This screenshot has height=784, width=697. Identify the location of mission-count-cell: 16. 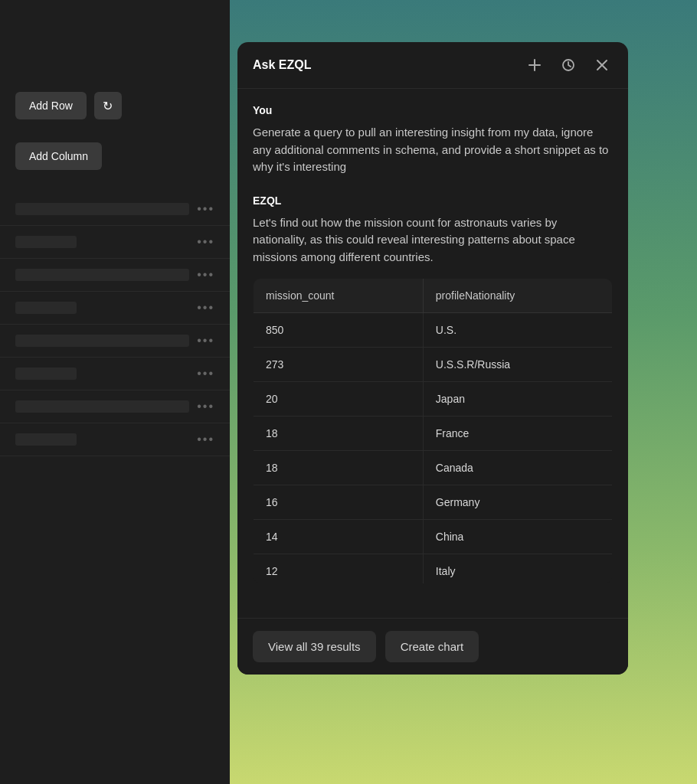
(339, 502).